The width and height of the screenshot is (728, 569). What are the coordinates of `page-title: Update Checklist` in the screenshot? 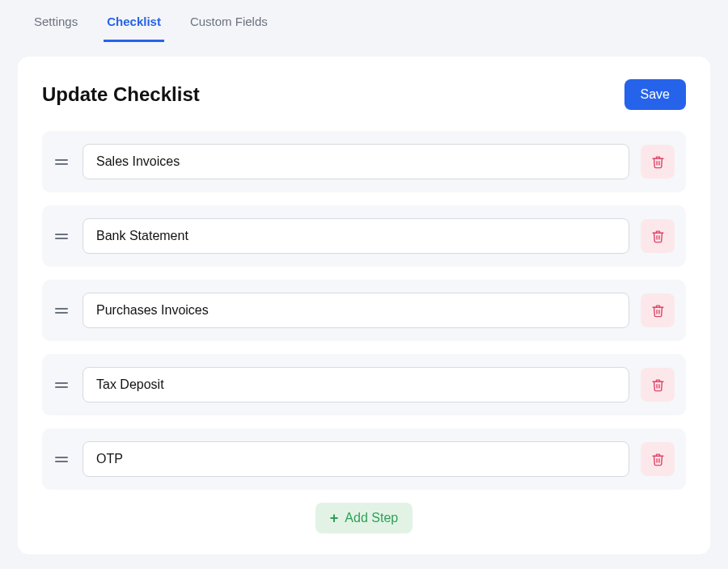 It's located at (121, 95).